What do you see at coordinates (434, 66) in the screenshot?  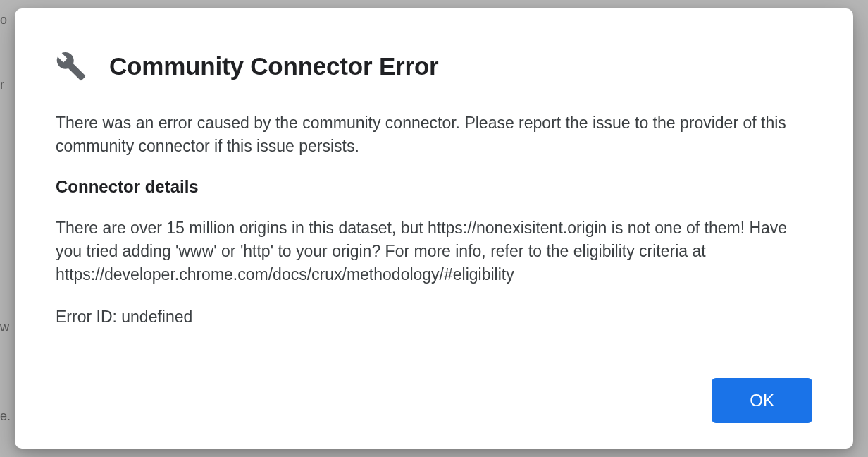 I see `dialog-header: Community Connector Error` at bounding box center [434, 66].